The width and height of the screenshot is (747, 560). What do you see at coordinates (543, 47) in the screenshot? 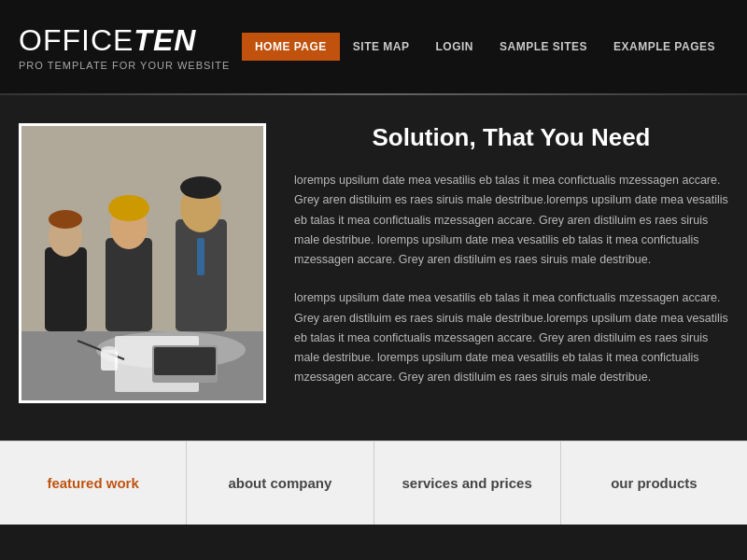
I see `nav-sample-sites: SAMPLE SITES` at bounding box center [543, 47].